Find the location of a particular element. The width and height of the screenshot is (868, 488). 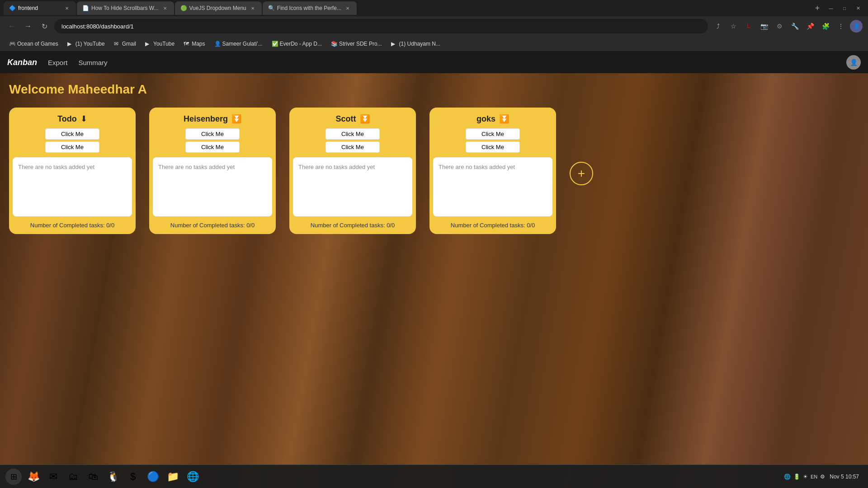

bookmark-label-7: Striver SDE Pro... is located at coordinates (361, 44).